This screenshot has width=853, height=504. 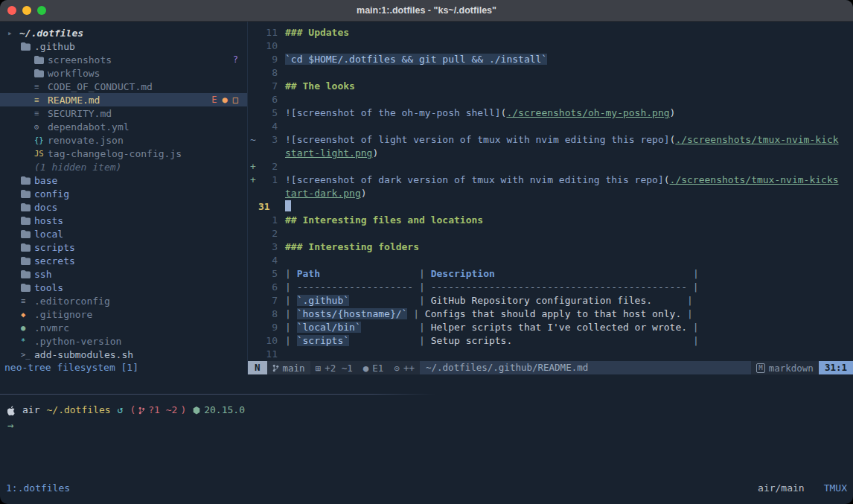 What do you see at coordinates (328, 153) in the screenshot?
I see `line-text: start-light.png)` at bounding box center [328, 153].